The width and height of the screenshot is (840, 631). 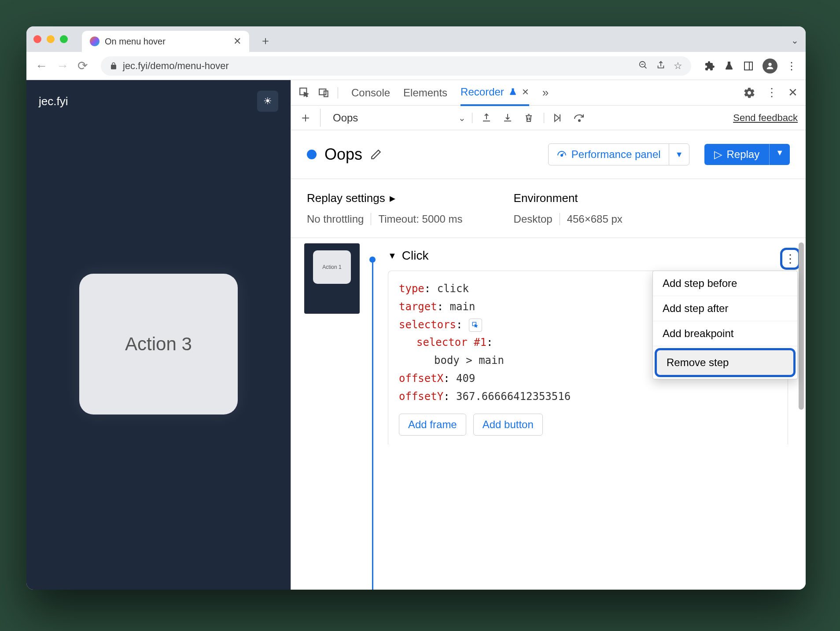 What do you see at coordinates (63, 66) in the screenshot?
I see `forward-button: →` at bounding box center [63, 66].